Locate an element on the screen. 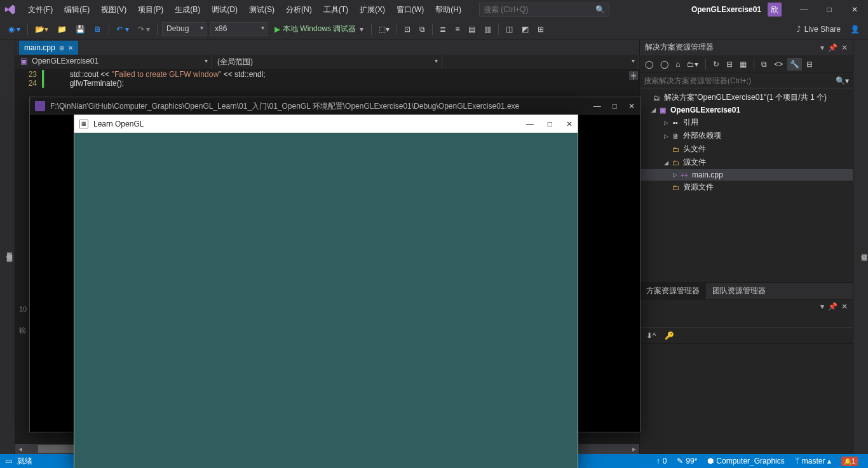 This screenshot has height=468, width=868. tree-external-deps: ▷ 🗎 外部依赖项 is located at coordinates (746, 136).